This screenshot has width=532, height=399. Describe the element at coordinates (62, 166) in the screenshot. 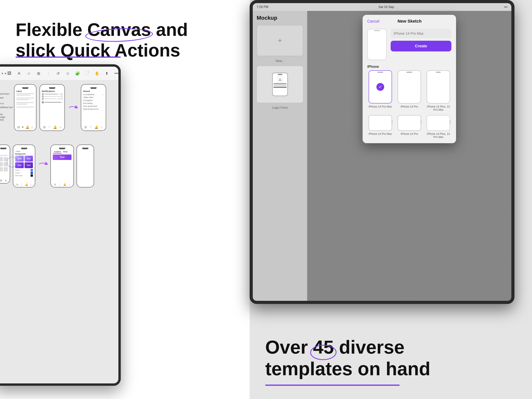

I see `wf-gradient-preview: Gradient Photo Text ⊞ ♡ 🔔 ○` at that location.